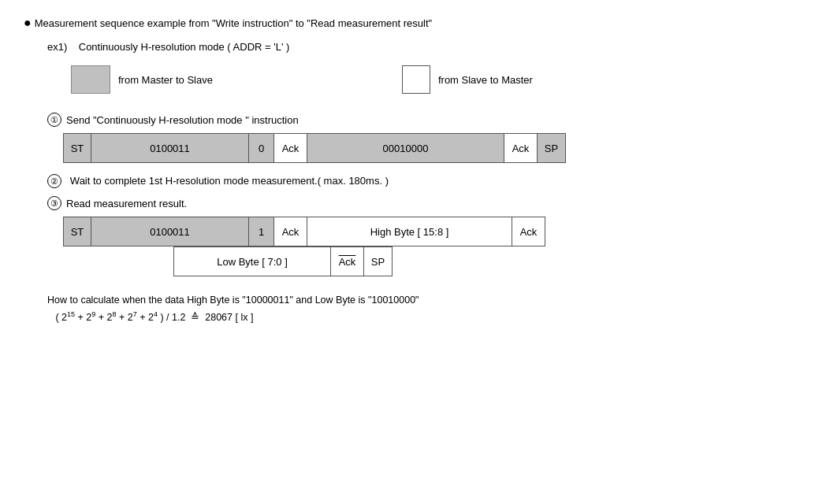 Image resolution: width=826 pixels, height=504 pixels. Describe the element at coordinates (262, 148) in the screenshot. I see `proto-rw: 0` at that location.